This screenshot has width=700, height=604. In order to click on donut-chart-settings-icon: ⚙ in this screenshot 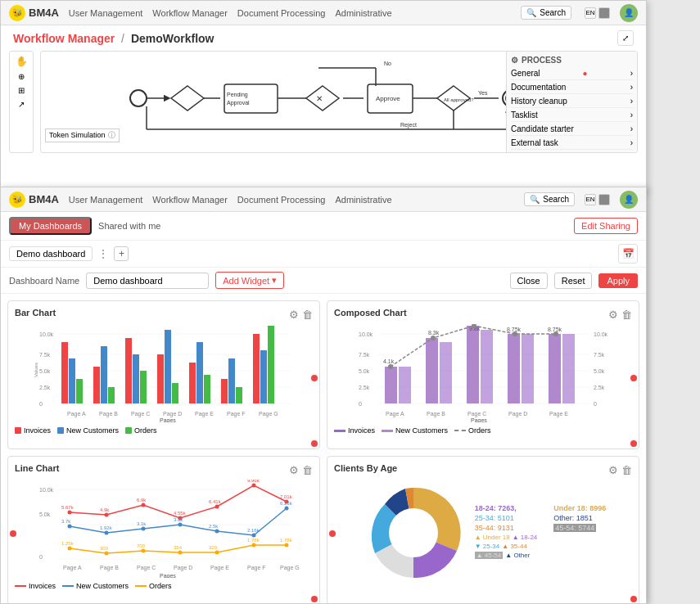, I will do `click(613, 470)`.